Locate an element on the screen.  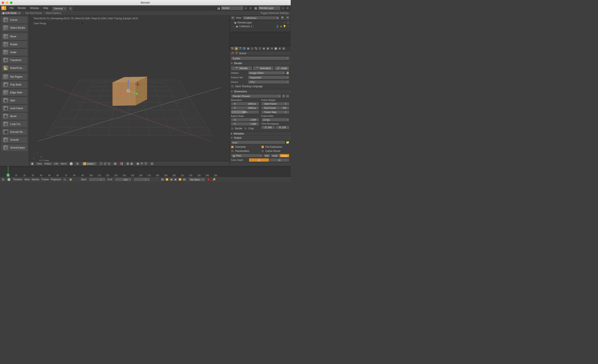
tool-select-border: ▢Select Border is located at coordinates (15, 28).